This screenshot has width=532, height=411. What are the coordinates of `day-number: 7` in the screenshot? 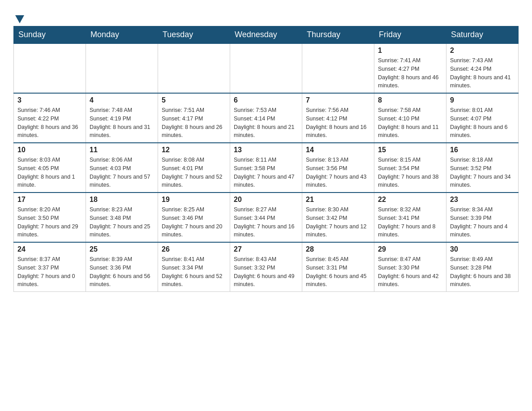 It's located at (338, 100).